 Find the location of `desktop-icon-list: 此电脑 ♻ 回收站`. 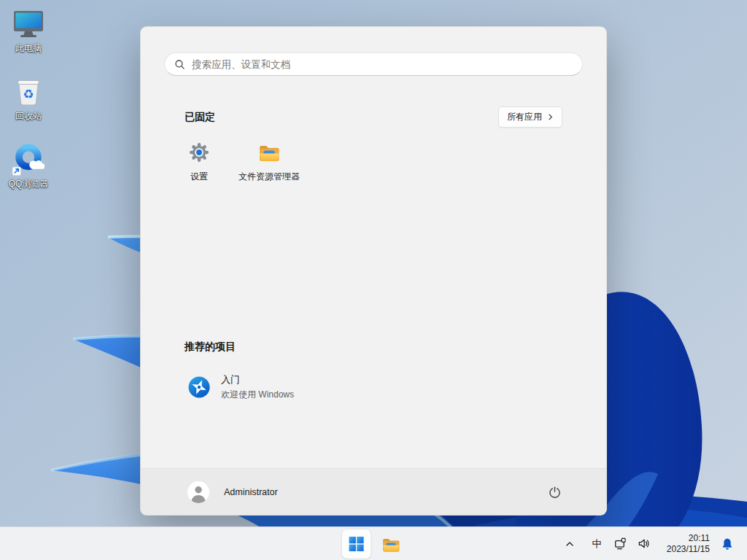

desktop-icon-list: 此电脑 ♻ 回收站 is located at coordinates (28, 98).